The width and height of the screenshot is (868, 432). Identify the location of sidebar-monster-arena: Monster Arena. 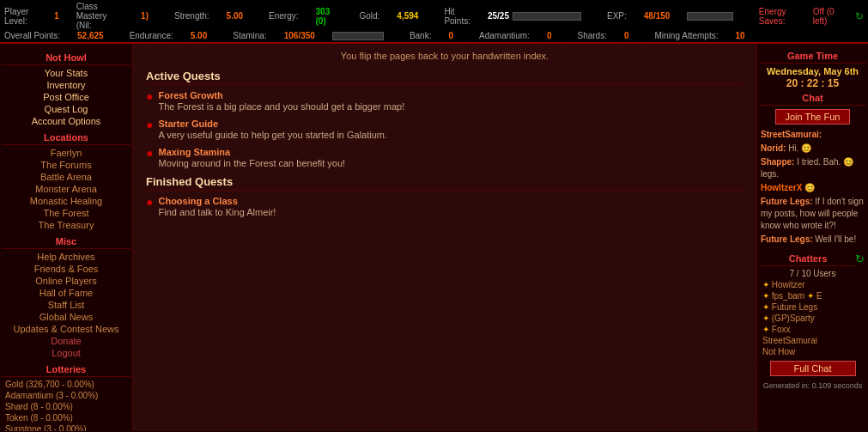
(66, 189).